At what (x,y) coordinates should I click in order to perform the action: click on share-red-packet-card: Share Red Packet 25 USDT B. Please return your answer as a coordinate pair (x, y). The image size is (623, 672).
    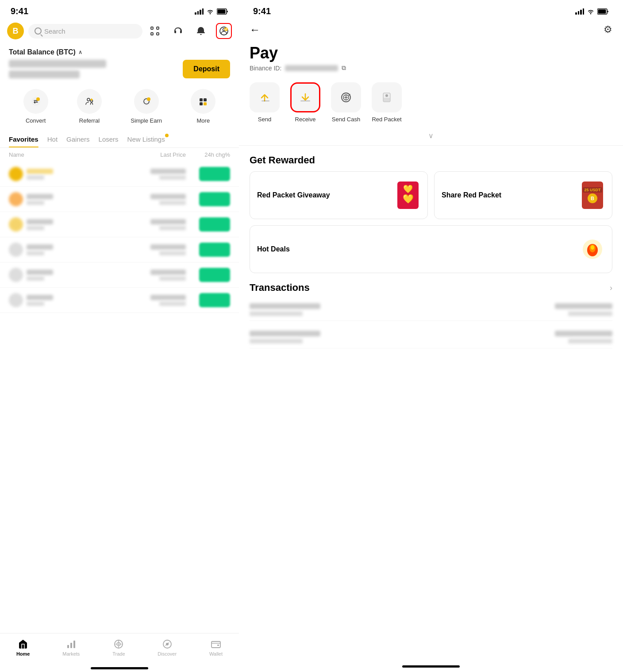
    Looking at the image, I should click on (523, 195).